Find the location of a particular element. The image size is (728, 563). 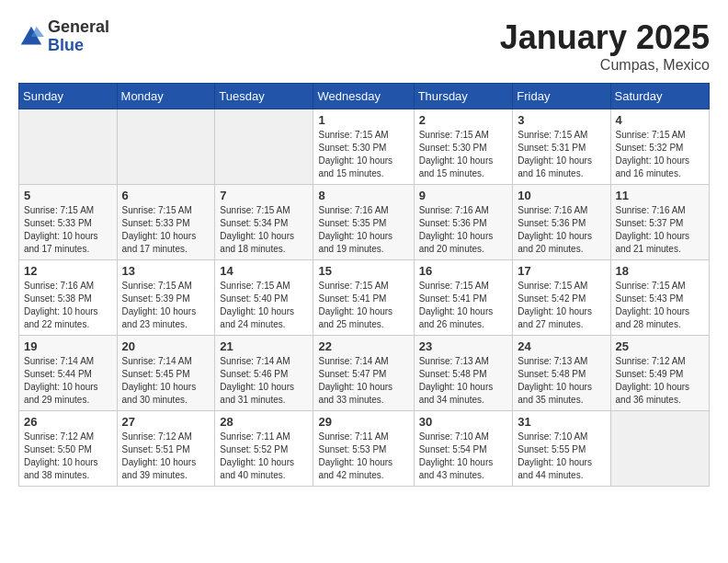

day-info: Sunrise: 7:15 AM Sunset: 5:31 PM Dayligh… is located at coordinates (561, 155).